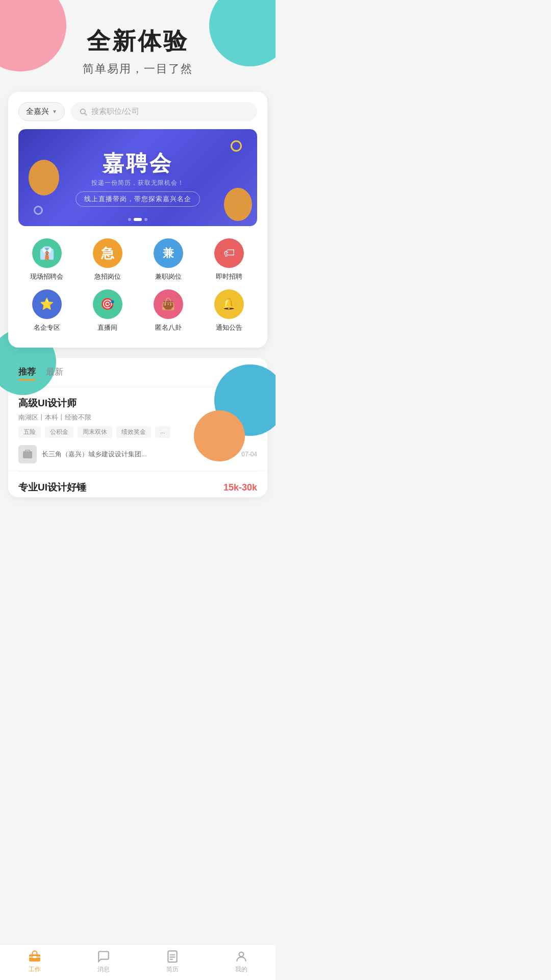  I want to click on icon-circle-live: 🎯, so click(108, 304).